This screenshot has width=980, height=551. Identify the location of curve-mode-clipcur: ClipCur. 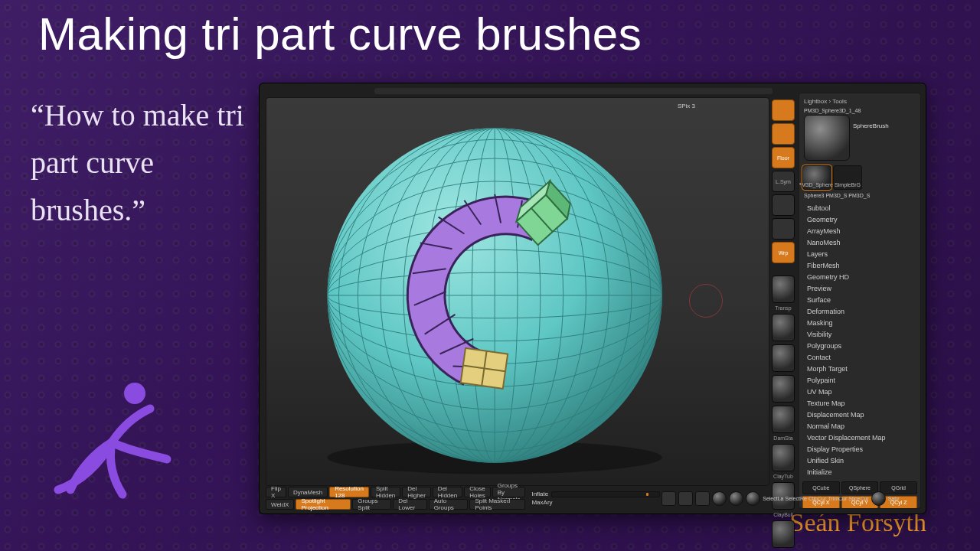
(818, 499).